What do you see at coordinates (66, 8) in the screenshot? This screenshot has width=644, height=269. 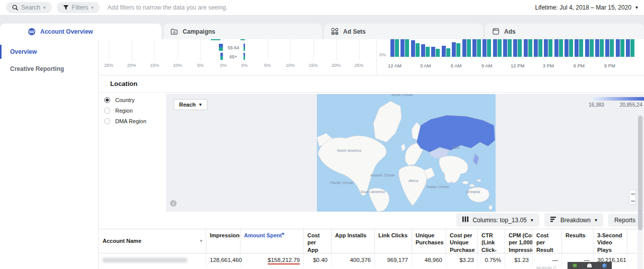 I see `funnel-icon` at bounding box center [66, 8].